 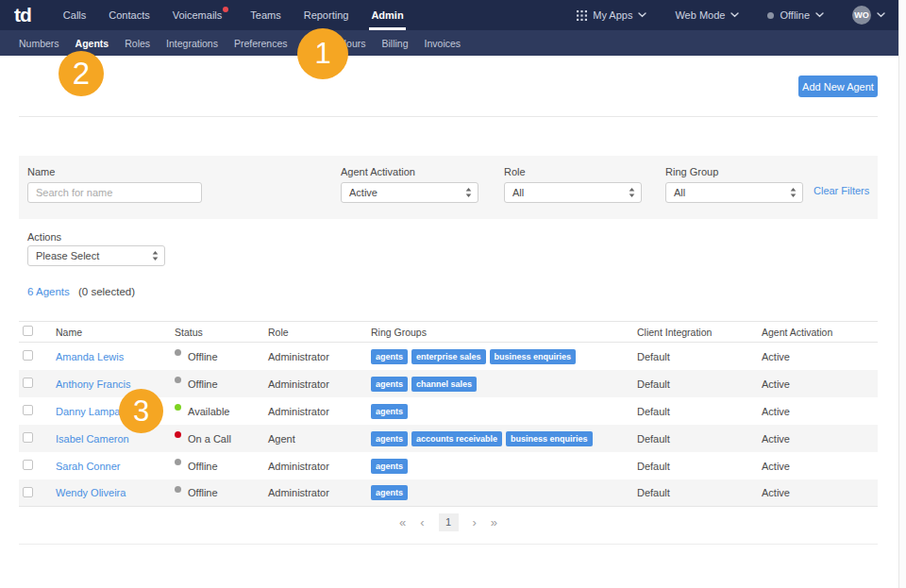 What do you see at coordinates (260, 43) in the screenshot?
I see `subnav-item-preferences: Preferences` at bounding box center [260, 43].